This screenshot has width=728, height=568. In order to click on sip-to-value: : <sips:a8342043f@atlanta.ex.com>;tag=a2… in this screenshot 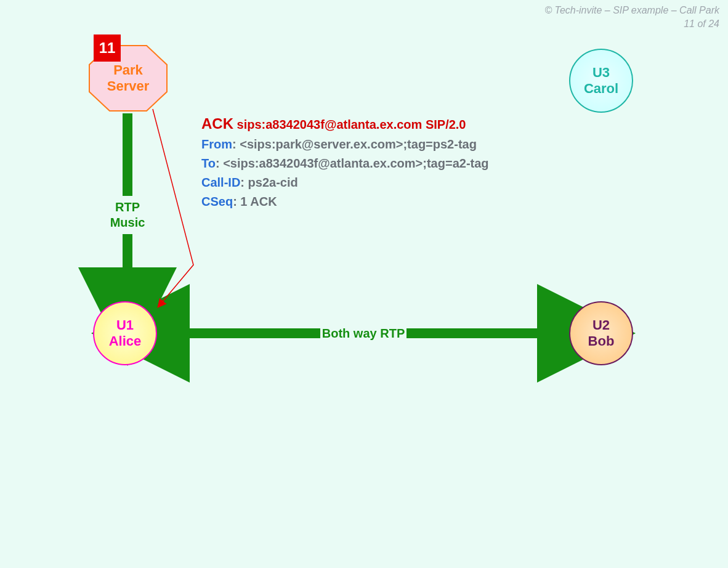, I will do `click(352, 163)`.